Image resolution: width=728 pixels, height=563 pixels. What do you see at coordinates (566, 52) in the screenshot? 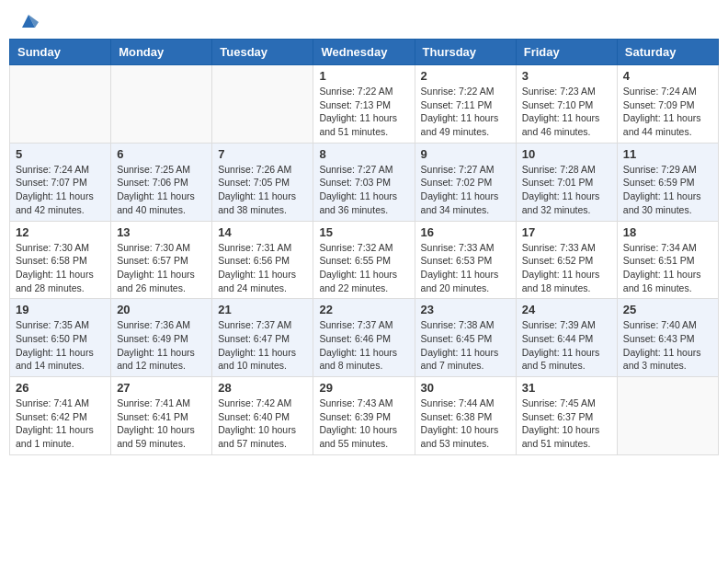
I see `day-header-friday: Friday` at bounding box center [566, 52].